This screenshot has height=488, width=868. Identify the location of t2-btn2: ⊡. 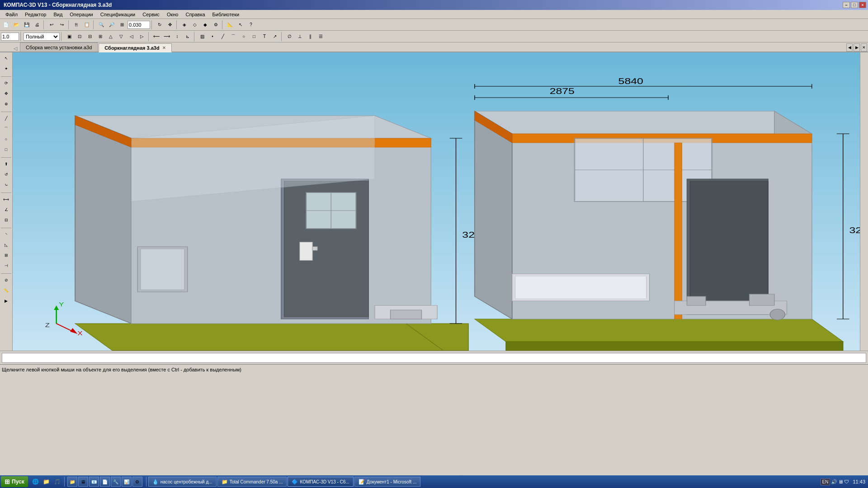
(80, 37).